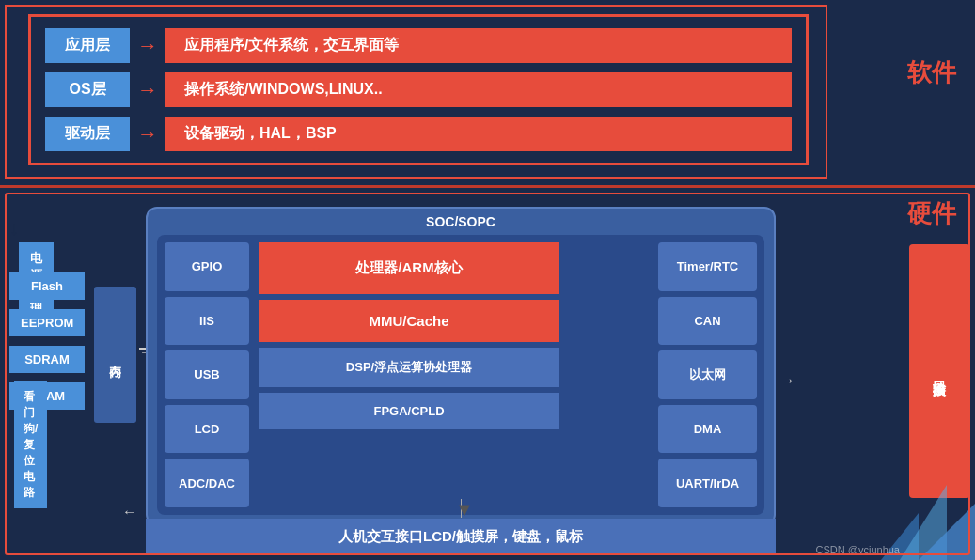 The height and width of the screenshot is (560, 975). Describe the element at coordinates (479, 90) in the screenshot. I see `os-layer-content: 操作系统/WINDOWS,LINUX..` at that location.